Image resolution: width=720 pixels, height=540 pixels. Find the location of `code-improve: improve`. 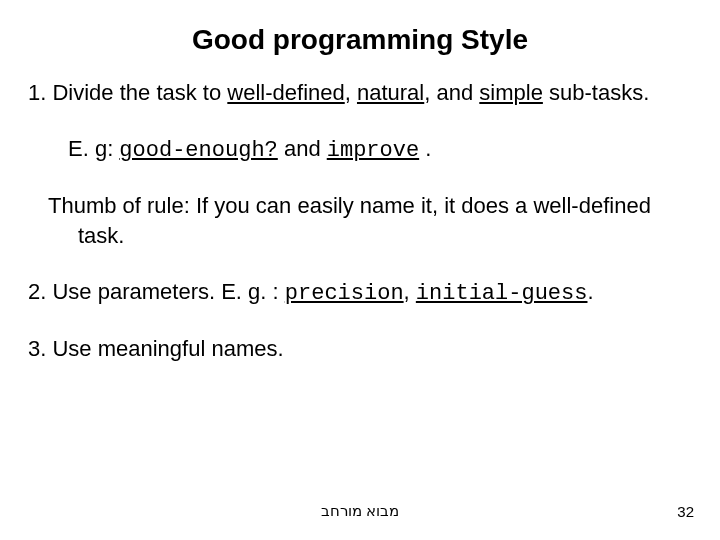

code-improve: improve is located at coordinates (373, 150).